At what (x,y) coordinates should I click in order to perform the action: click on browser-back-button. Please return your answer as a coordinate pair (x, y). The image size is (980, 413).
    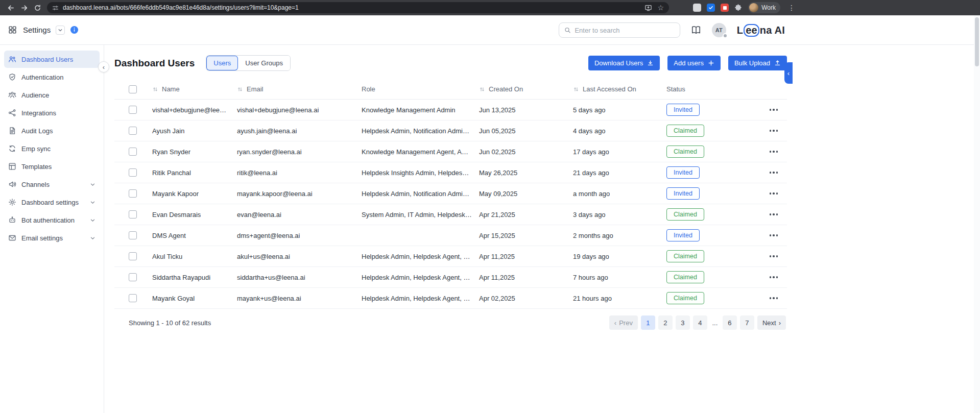
    Looking at the image, I should click on (11, 8).